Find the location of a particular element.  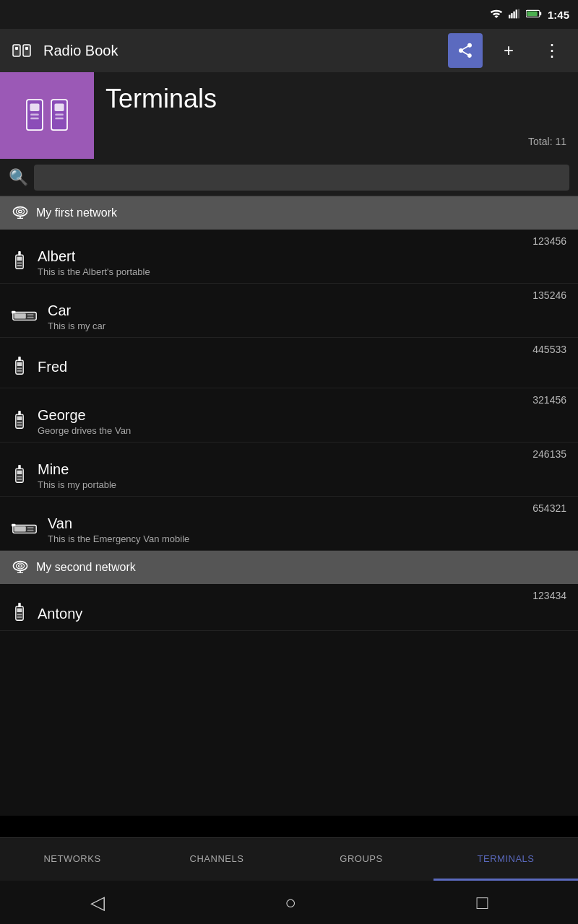

terminal-desc: This is my portable is located at coordinates (302, 485).